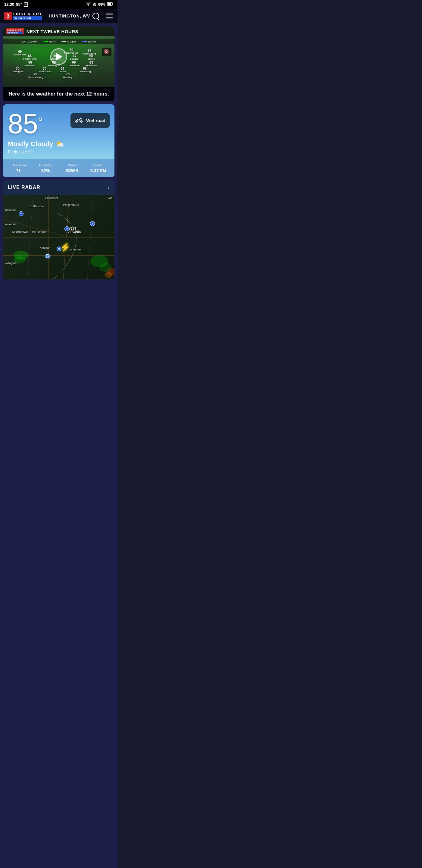 The image size is (422, 868). I want to click on video-weather-badge: WEATHER, so click(15, 33).